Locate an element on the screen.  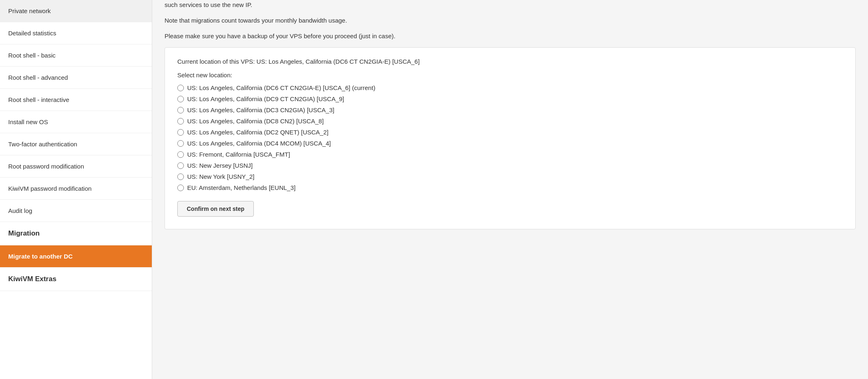
list-item: US: New York [USNY_2] is located at coordinates (510, 177).